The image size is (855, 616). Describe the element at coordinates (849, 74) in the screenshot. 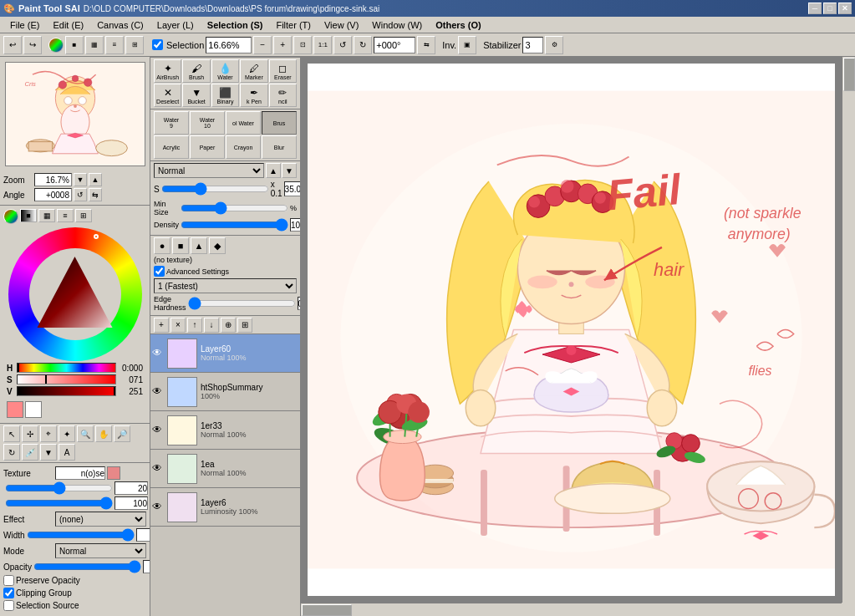

I see `scrollbar-v-thumb` at that location.